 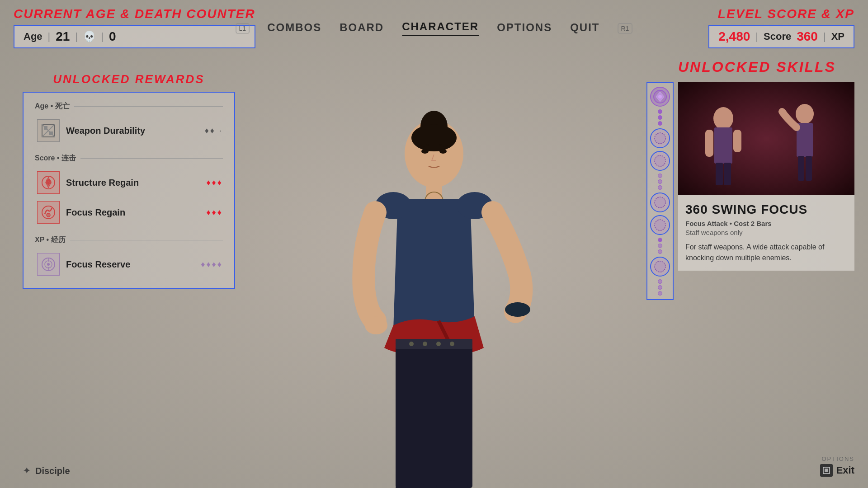 I want to click on weapon-durability-name: Weapon Durability, so click(x=132, y=131).